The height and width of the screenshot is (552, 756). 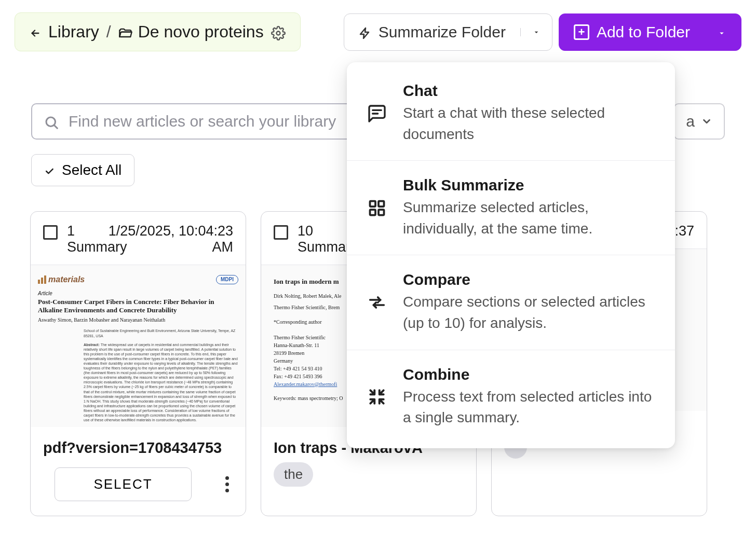 I want to click on card-ampm: AM, so click(x=223, y=247).